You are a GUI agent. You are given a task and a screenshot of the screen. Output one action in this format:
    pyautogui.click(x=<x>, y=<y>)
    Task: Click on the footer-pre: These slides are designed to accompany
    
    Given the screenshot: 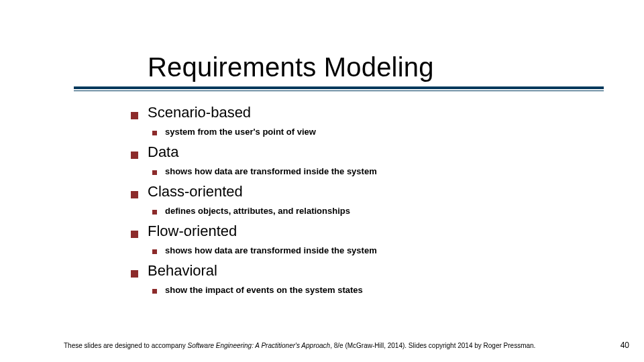 What is the action you would take?
    pyautogui.click(x=126, y=346)
    